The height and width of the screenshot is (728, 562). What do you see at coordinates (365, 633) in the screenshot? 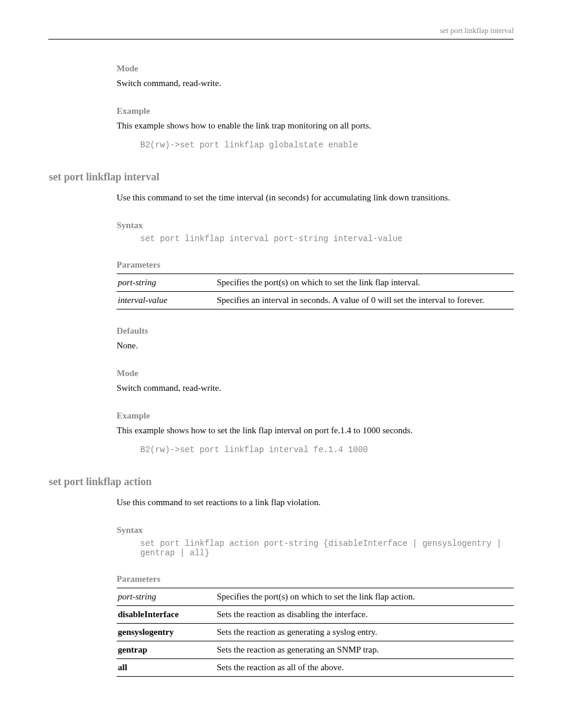
I see `param-desc: Sets the reaction as generating a syslog…` at bounding box center [365, 633].